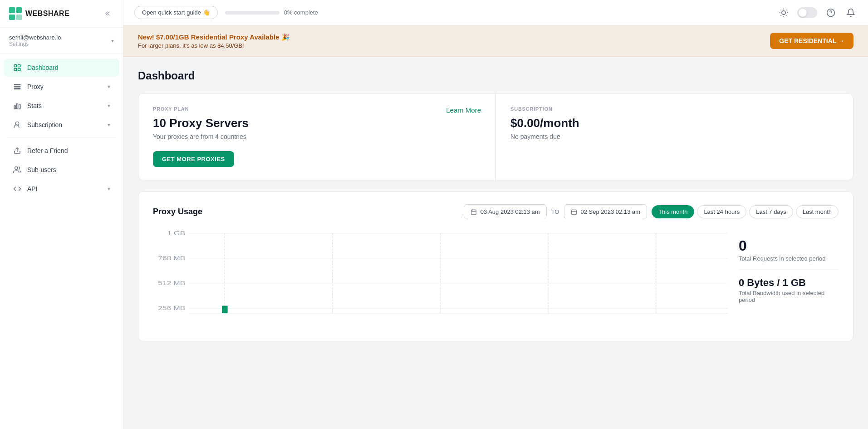 Image resolution: width=868 pixels, height=429 pixels. I want to click on subscription-card-label: SUBSCRIPTION, so click(674, 109).